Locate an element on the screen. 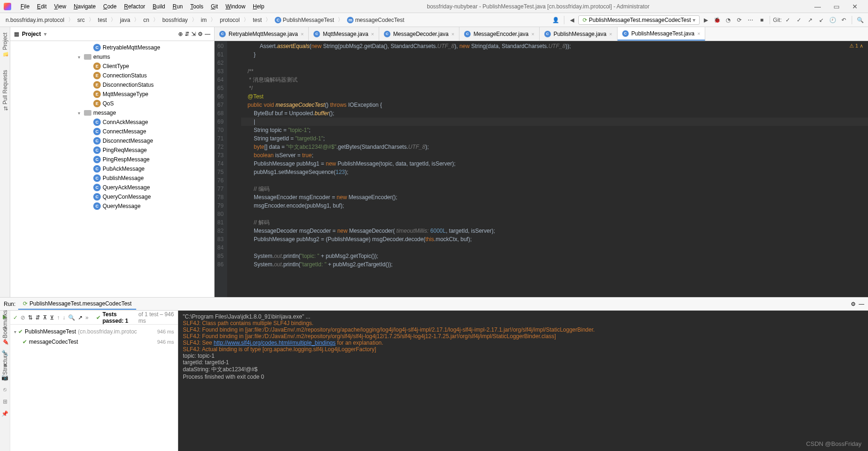 This screenshot has height=451, width=868. tree-node: CPubAckMessage is located at coordinates (112, 169).